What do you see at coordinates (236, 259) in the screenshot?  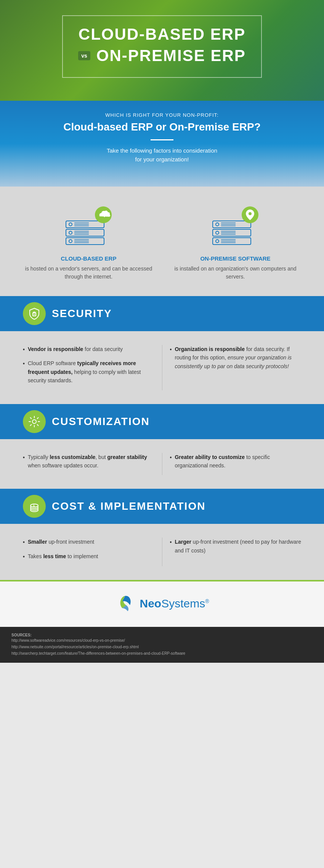 I see `onprem-def-label: ON-PREMISE SOFTWARE` at bounding box center [236, 259].